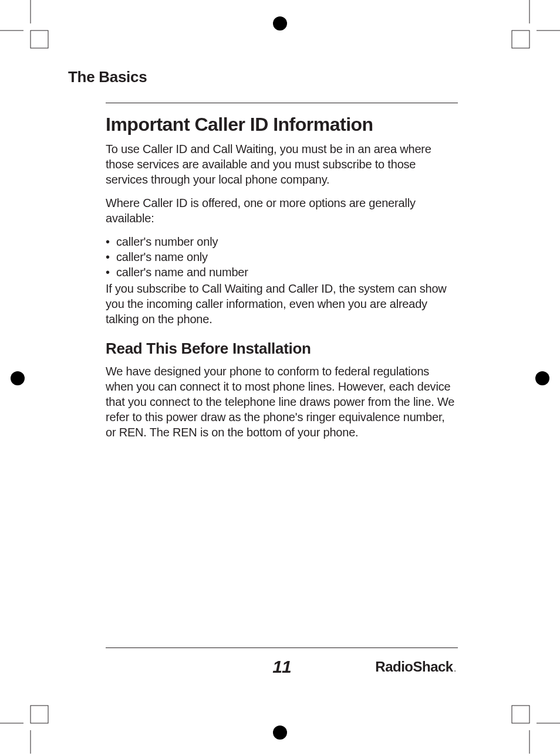 Image resolution: width=560 pixels, height=756 pixels. Describe the element at coordinates (282, 124) in the screenshot. I see `page-title: Important Caller ID Information` at that location.